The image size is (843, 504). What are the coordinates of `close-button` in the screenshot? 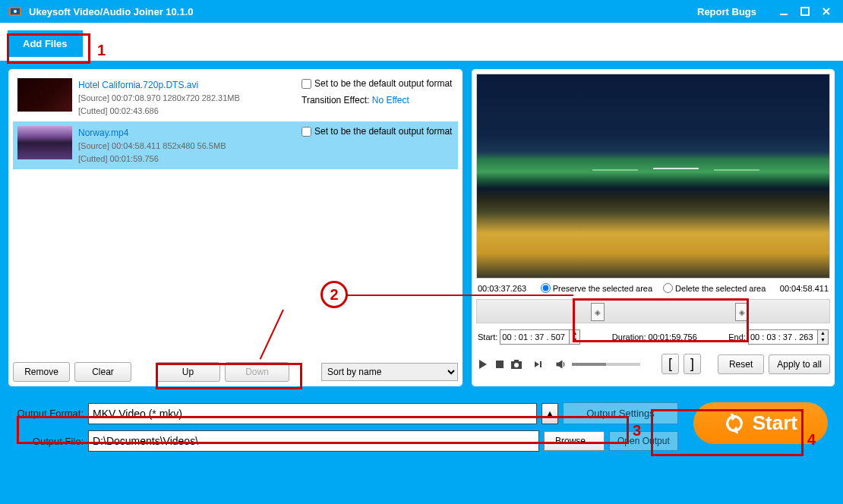 It's located at (826, 11).